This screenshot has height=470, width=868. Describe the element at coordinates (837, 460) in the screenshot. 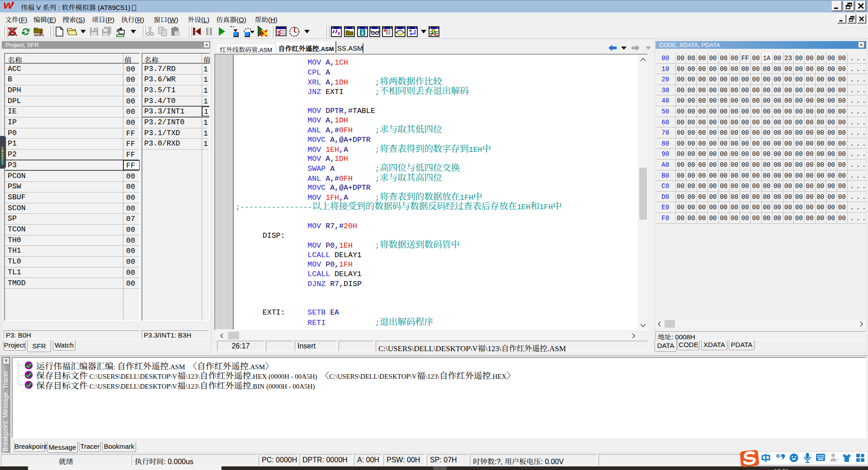

I see `svg-text: 17` at that location.